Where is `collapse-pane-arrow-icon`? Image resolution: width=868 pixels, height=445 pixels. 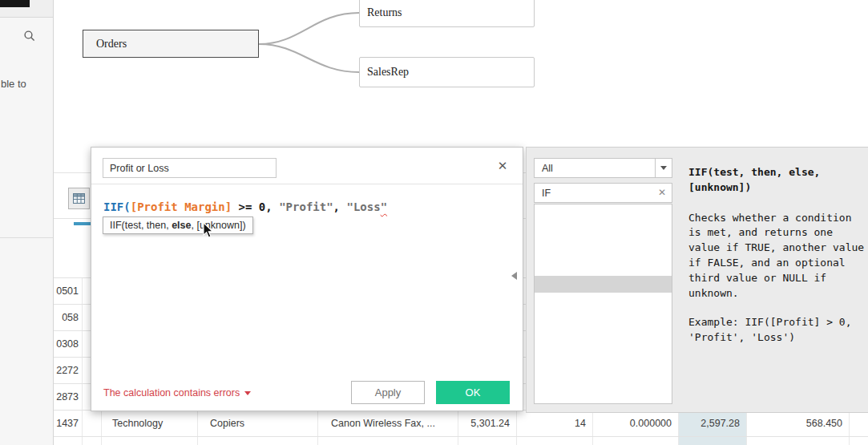
collapse-pane-arrow-icon is located at coordinates (515, 276).